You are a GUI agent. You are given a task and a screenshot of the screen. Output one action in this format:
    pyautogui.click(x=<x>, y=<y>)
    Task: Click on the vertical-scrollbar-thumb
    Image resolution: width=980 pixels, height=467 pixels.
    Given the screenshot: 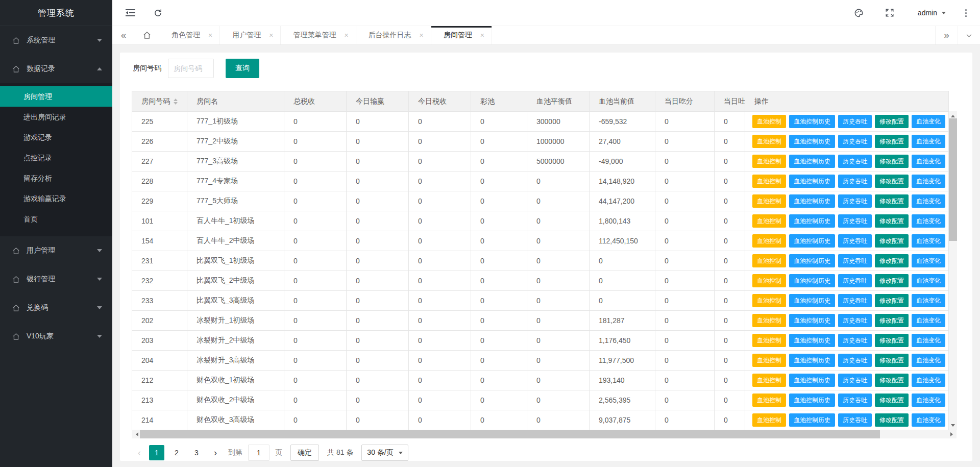 What is the action you would take?
    pyautogui.click(x=953, y=180)
    